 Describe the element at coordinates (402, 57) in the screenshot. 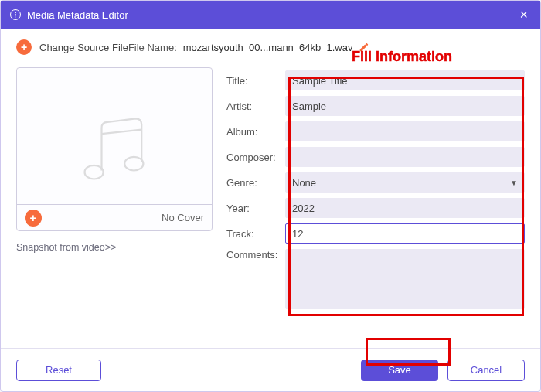

I see `annotation-fill-info: Fill information` at that location.